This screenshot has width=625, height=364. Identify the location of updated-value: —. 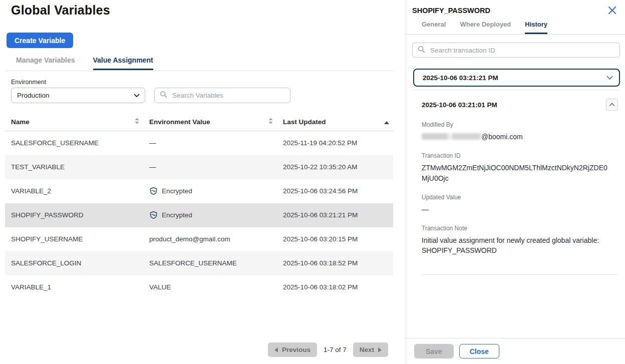
(517, 209).